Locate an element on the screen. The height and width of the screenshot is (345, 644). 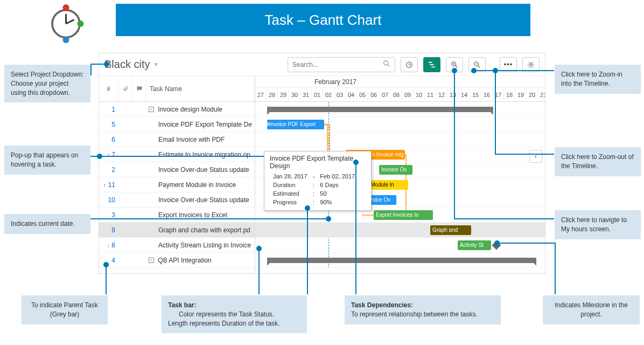
timeline-day: 10 is located at coordinates (419, 95).